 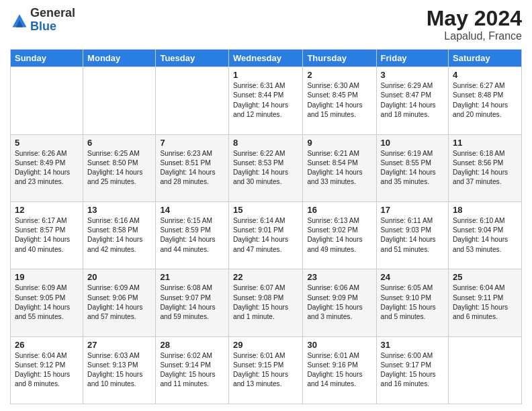 What do you see at coordinates (42, 244) in the screenshot?
I see `cell-line: Daylight: 14 hours and 40 minutes.` at bounding box center [42, 244].